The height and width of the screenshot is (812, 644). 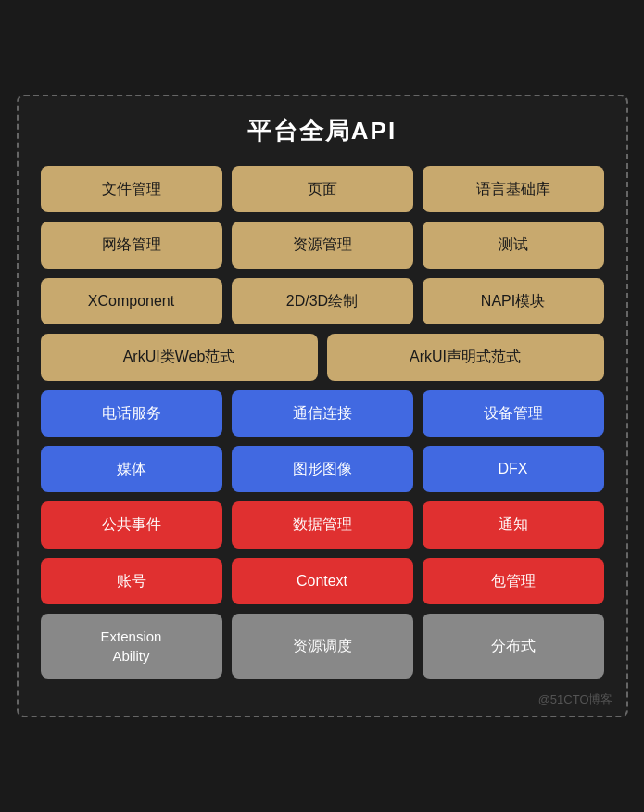 I want to click on cell-napi: NAPI模块, so click(x=513, y=301).